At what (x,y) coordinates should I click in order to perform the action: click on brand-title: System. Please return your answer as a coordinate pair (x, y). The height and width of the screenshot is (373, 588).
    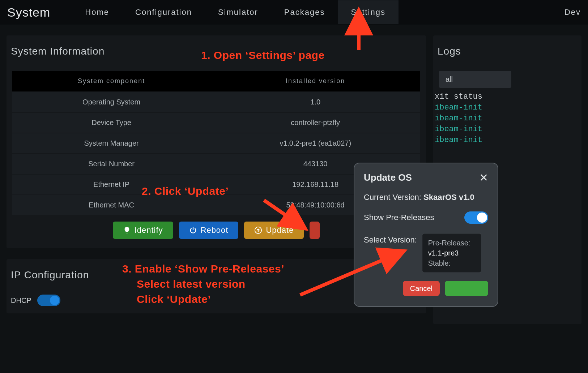
    Looking at the image, I should click on (29, 12).